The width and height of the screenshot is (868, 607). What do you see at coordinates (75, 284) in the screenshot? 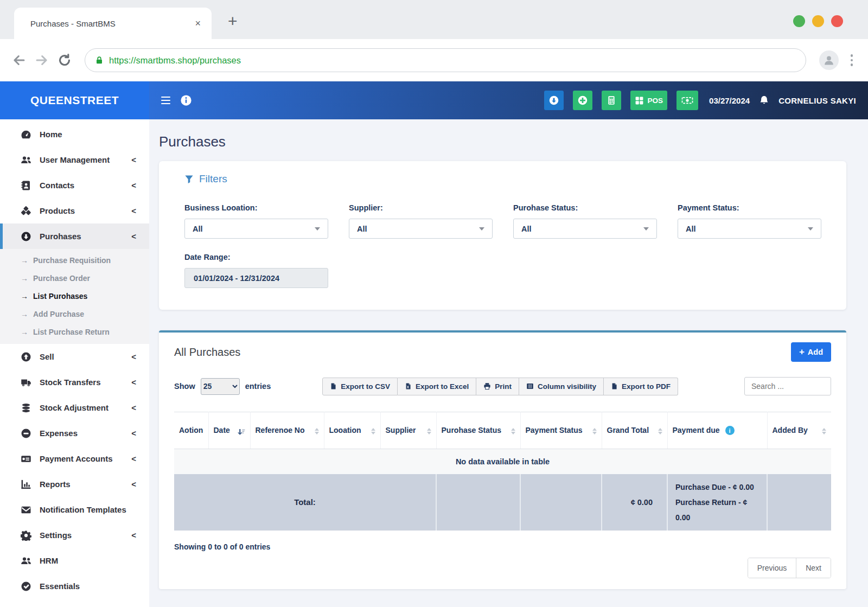
I see `purchases-section: Purohases < → Purchase Requisition → Pur…` at bounding box center [75, 284].